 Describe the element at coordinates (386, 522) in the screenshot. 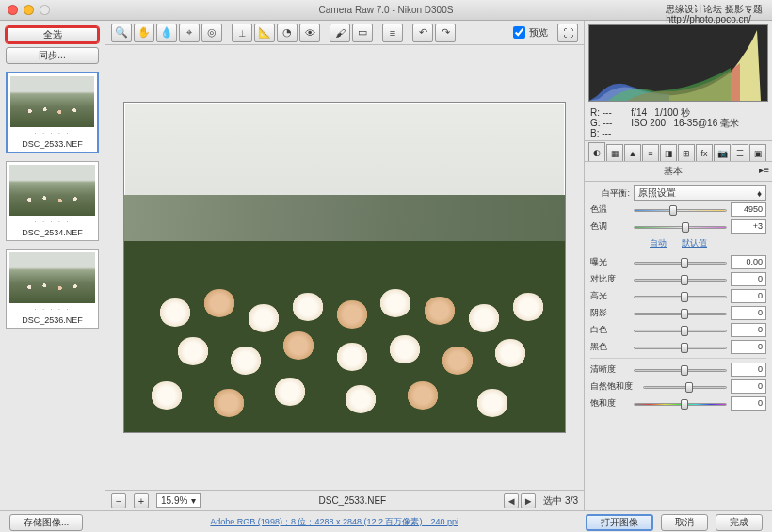

I see `footer: 存储图像... Adobe RGB (1998)；8 位；4288 x 2848…` at that location.